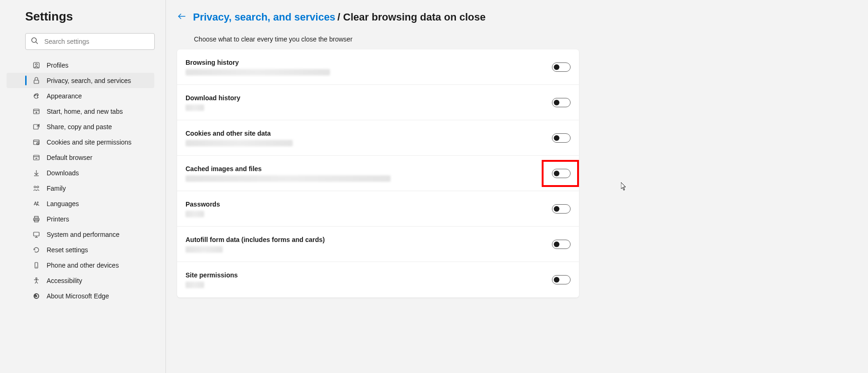 This screenshot has height=373, width=868. What do you see at coordinates (80, 173) in the screenshot?
I see `sidebar-item-download: Downloads` at bounding box center [80, 173].